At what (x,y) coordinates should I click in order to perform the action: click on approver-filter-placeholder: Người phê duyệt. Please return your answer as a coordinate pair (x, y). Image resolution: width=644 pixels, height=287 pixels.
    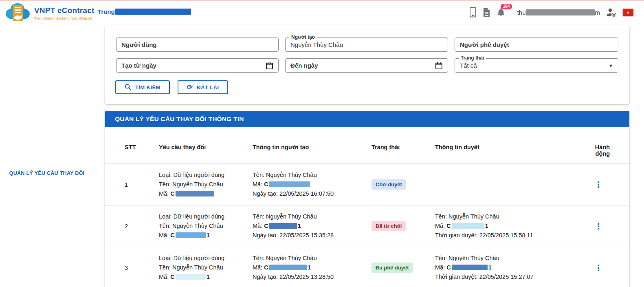
    Looking at the image, I should click on (485, 45).